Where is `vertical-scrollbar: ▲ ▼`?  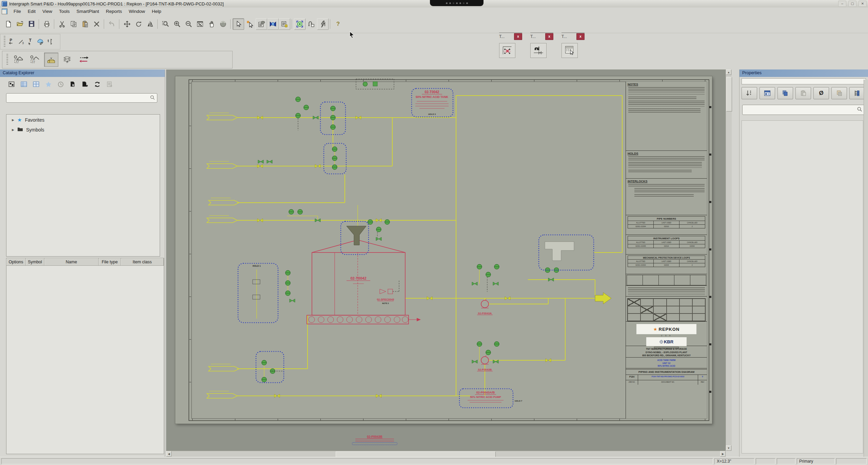
vertical-scrollbar: ▲ ▼ is located at coordinates (729, 260).